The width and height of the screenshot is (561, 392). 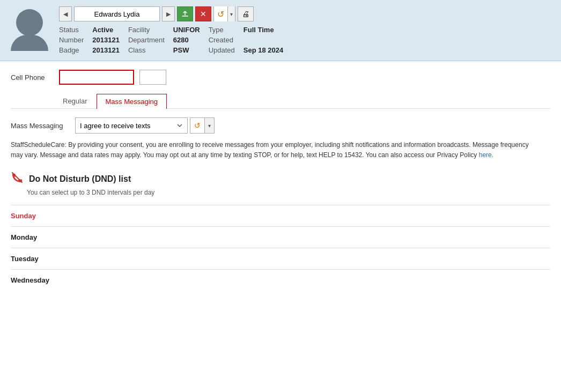 What do you see at coordinates (106, 50) in the screenshot?
I see `badge-value: 2013121` at bounding box center [106, 50].